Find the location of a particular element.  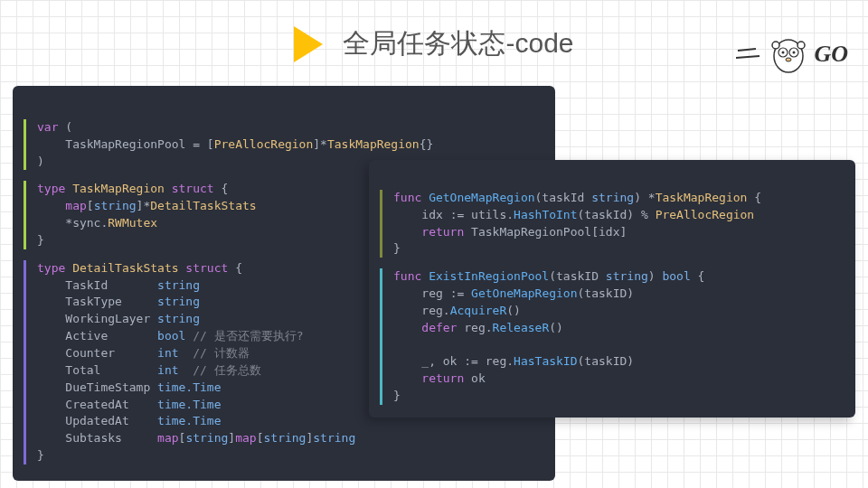

struct-fields: TaskId string TaskType string WorkingLay… is located at coordinates (170, 353).